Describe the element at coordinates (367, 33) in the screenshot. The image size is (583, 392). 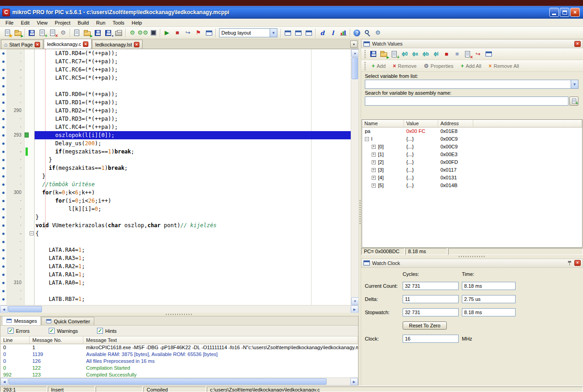
I see `find-icon` at that location.